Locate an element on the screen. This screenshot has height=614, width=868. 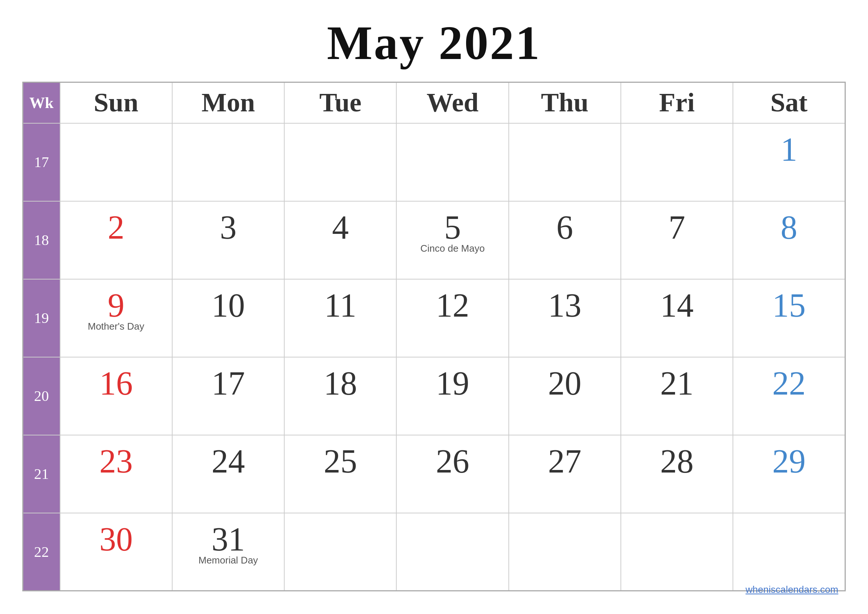
day-cell: 8 is located at coordinates (789, 240).